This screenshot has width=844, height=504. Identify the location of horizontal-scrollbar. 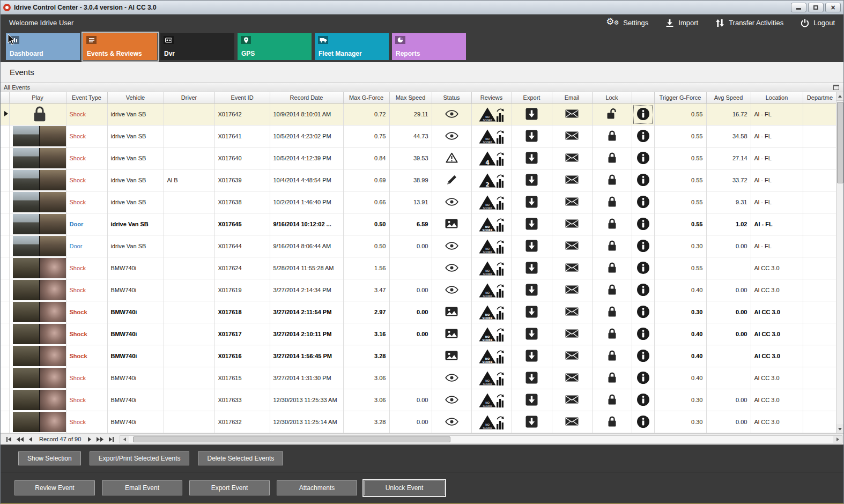
(481, 440).